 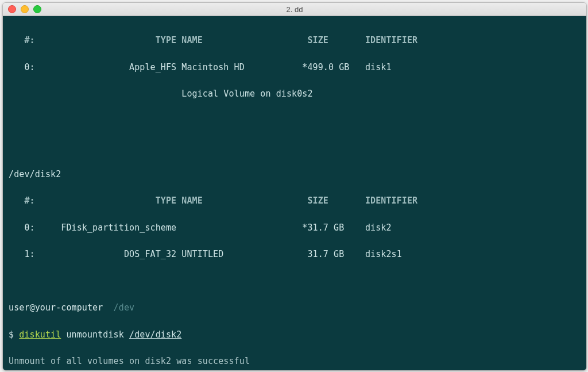 I want to click on disk1-logical-volume: Logical Volume on disk0s2, so click(x=295, y=94).